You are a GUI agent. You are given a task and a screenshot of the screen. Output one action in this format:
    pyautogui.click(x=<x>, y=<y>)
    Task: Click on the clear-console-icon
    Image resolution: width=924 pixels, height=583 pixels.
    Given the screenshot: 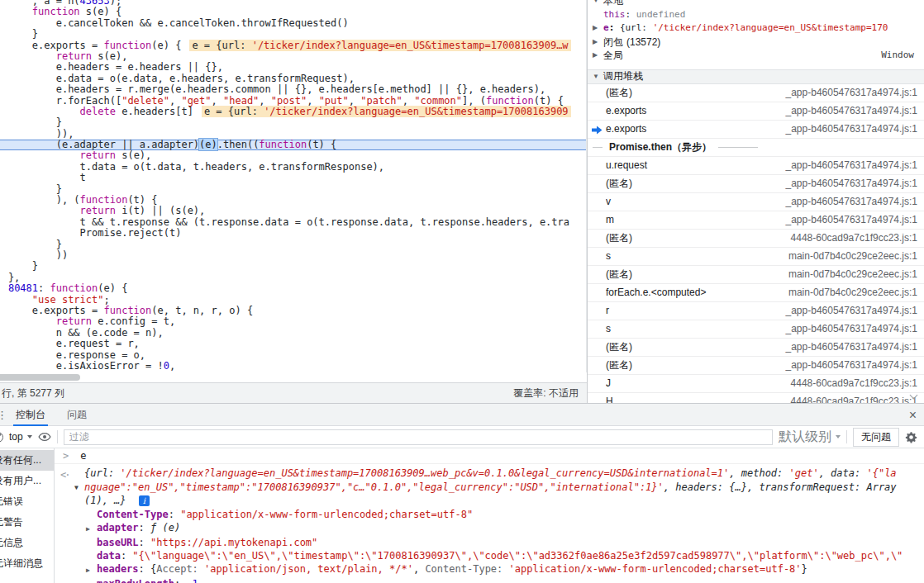 What is the action you would take?
    pyautogui.click(x=2, y=438)
    